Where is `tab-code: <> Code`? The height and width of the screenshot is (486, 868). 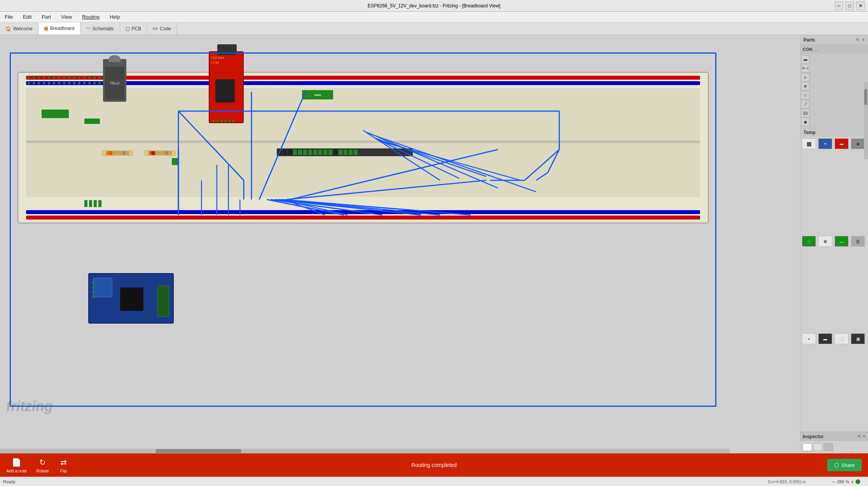
tab-code: <> Code is located at coordinates (162, 29).